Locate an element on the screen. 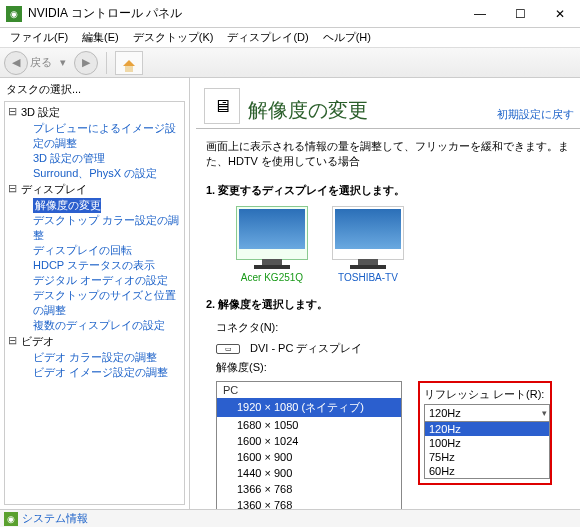 The height and width of the screenshot is (527, 580). monitor-1: Acer KG251Q is located at coordinates (272, 244).